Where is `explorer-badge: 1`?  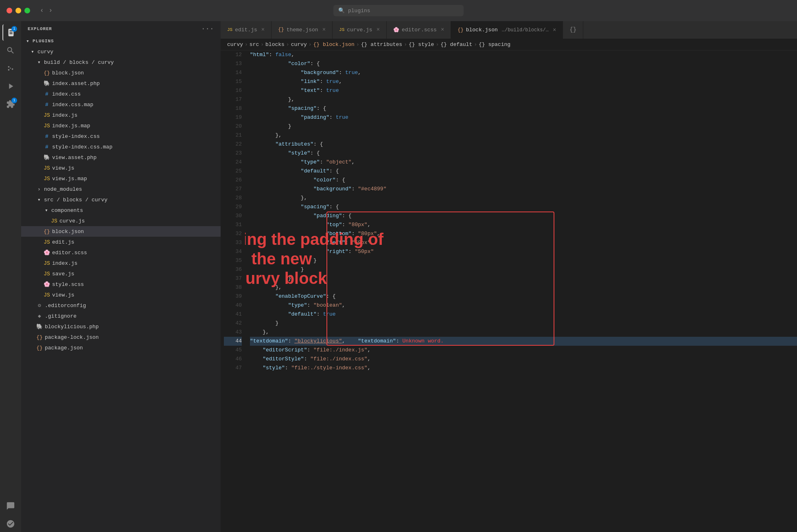 explorer-badge: 1 is located at coordinates (14, 29).